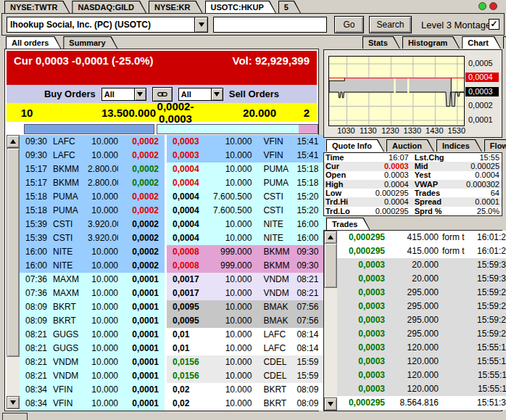 The width and height of the screenshot is (506, 420). Describe the element at coordinates (494, 25) in the screenshot. I see `level3-montage-checkbox: ✓` at that location.